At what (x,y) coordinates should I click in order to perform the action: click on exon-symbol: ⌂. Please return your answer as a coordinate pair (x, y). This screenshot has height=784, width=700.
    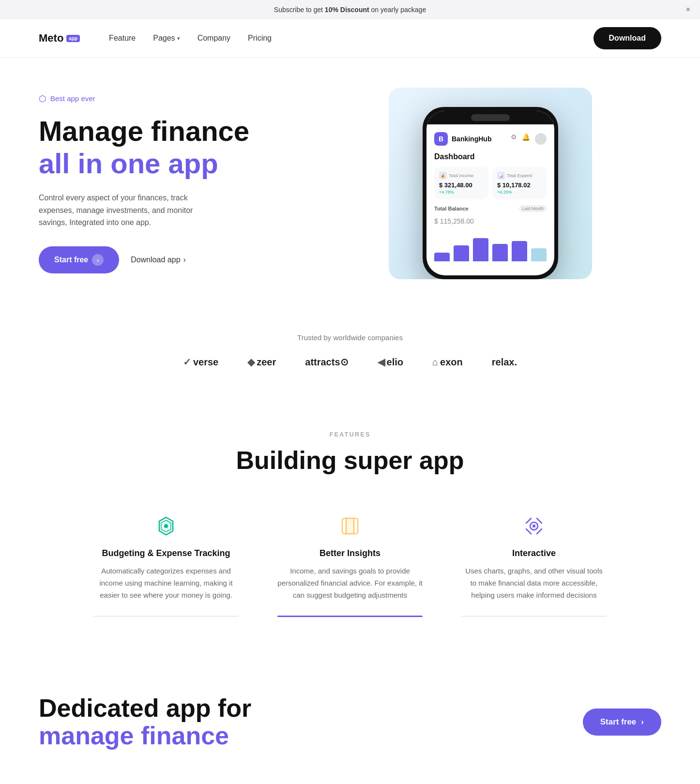
    Looking at the image, I should click on (435, 362).